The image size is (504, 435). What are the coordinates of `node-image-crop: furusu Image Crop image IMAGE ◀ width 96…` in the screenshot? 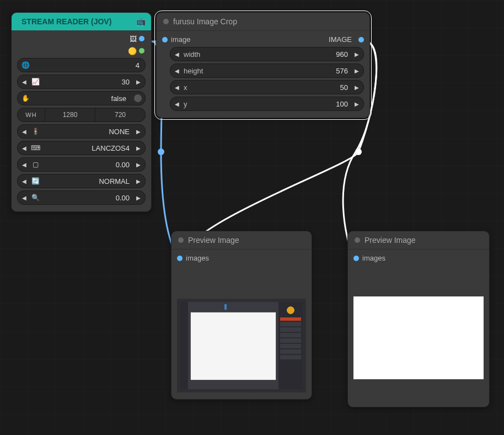 It's located at (263, 65).